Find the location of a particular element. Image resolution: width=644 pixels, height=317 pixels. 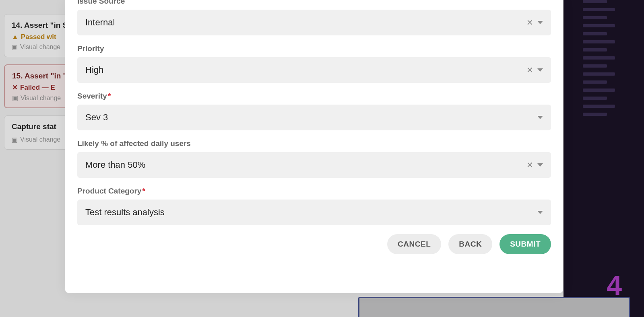

field-label: Likely % of affected daily users is located at coordinates (314, 144).